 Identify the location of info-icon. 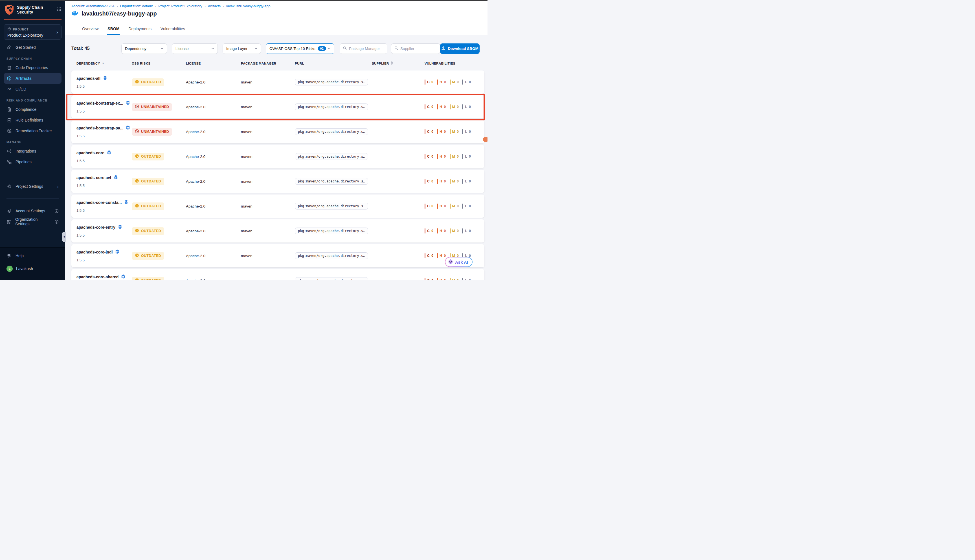
(57, 211).